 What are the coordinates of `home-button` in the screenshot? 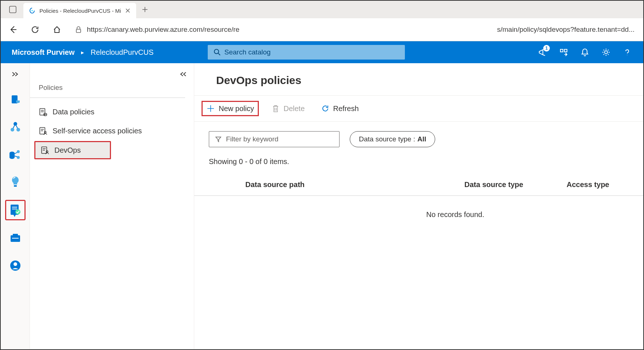 It's located at (57, 30).